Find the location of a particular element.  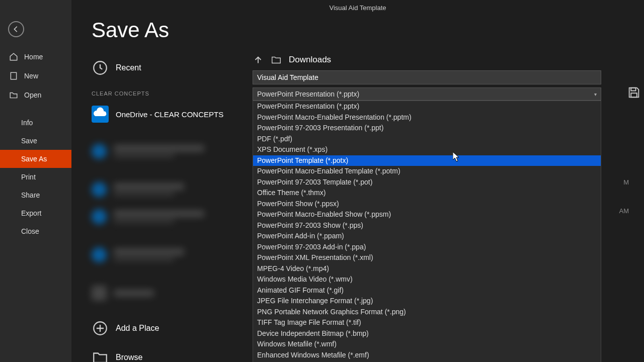

filetype-option: Animated GIF Format (*.gif) is located at coordinates (427, 291).